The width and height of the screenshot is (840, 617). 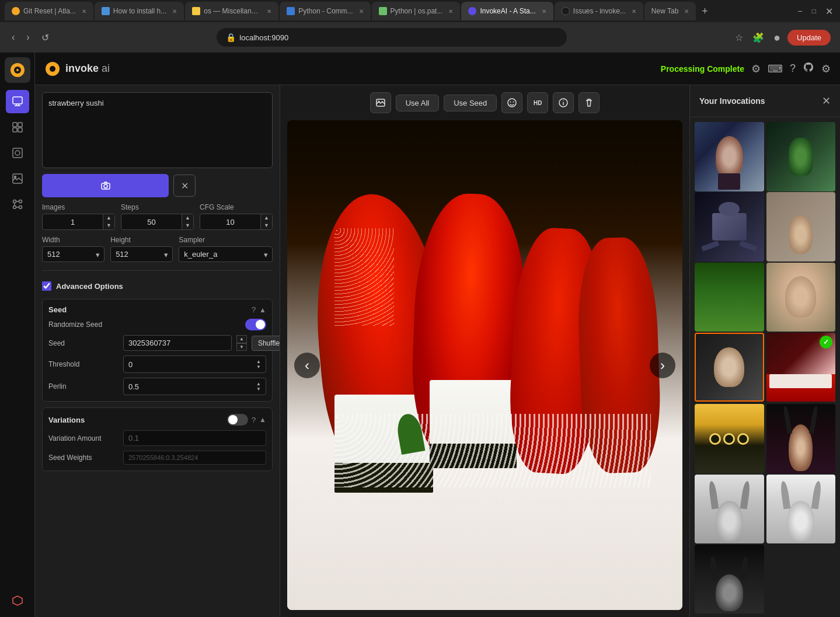 What do you see at coordinates (417, 103) in the screenshot?
I see `use-all-button: Use All` at bounding box center [417, 103].